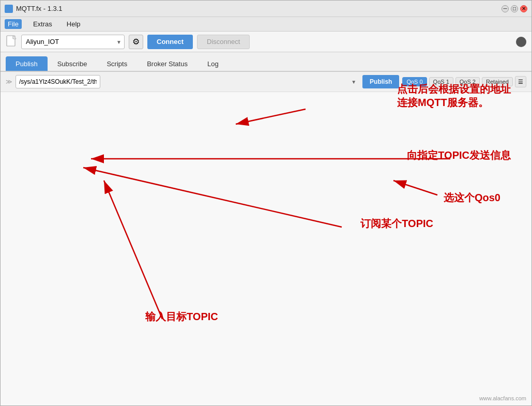 This screenshot has height=406, width=532. What do you see at coordinates (9, 82) in the screenshot?
I see `row-handle-icon: ≫` at bounding box center [9, 82].